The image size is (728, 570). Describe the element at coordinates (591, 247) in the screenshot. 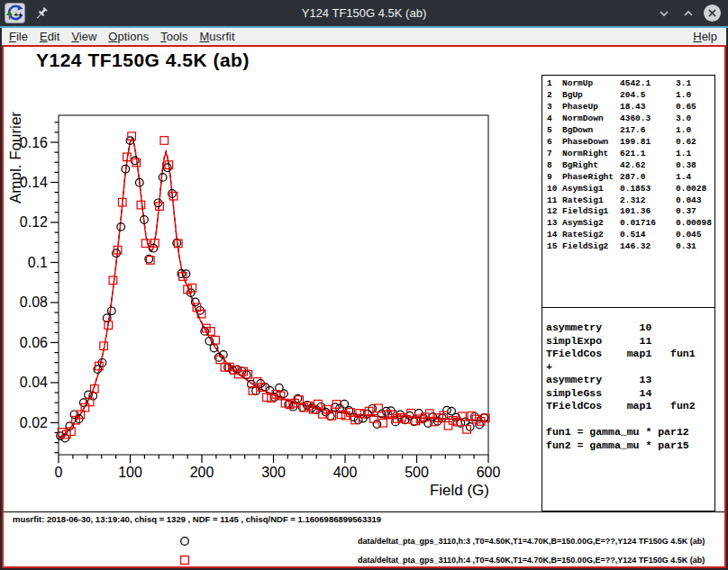

I see `param-name: FieldSig2` at that location.